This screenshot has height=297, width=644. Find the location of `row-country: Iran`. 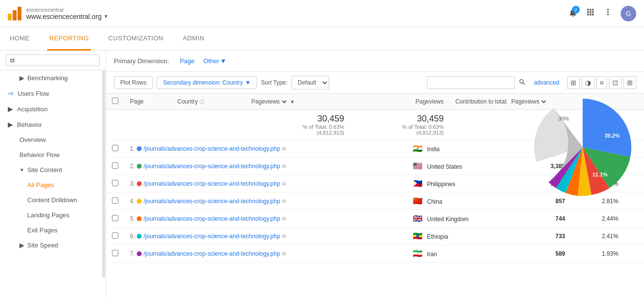

row-country: Iran is located at coordinates (432, 254).